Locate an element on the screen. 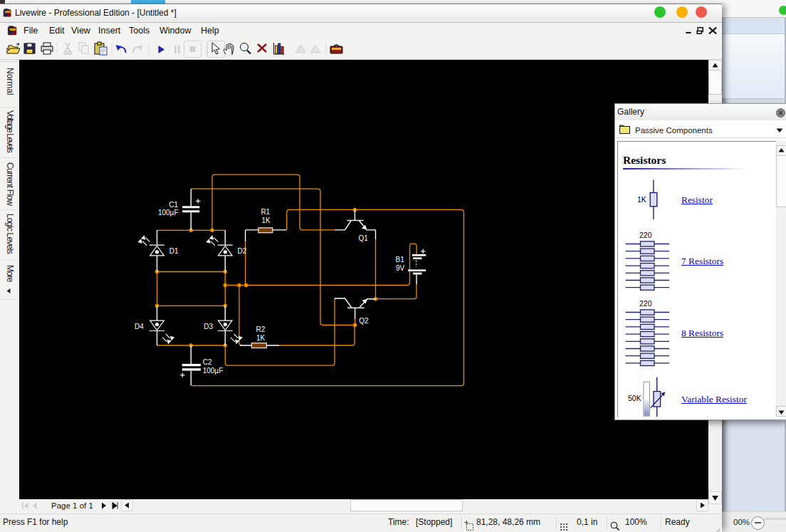 The height and width of the screenshot is (532, 786). svg-text: D2 is located at coordinates (242, 251).